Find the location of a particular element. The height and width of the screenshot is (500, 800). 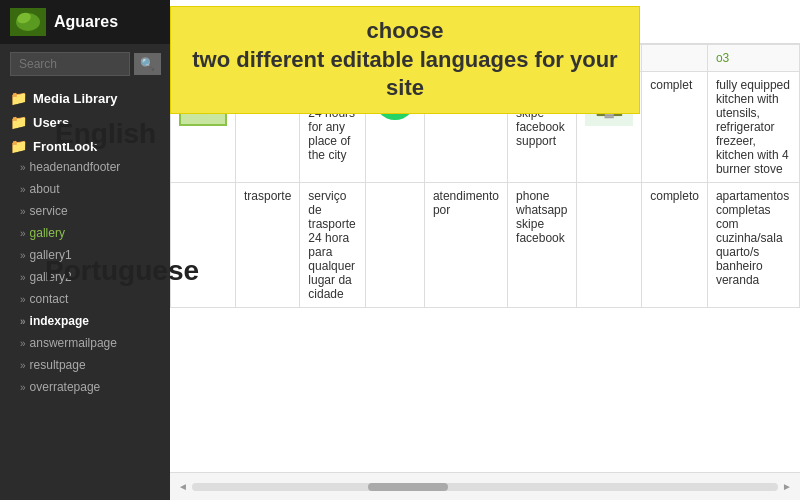

sidebar-item-gallery2: » gallery2 is located at coordinates (85, 277).